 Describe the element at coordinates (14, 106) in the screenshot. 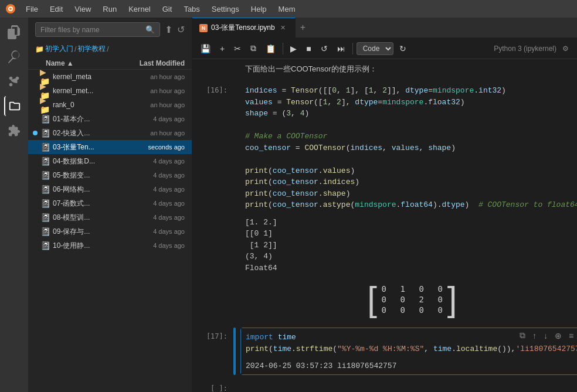

I see `activity-filebrowser` at that location.